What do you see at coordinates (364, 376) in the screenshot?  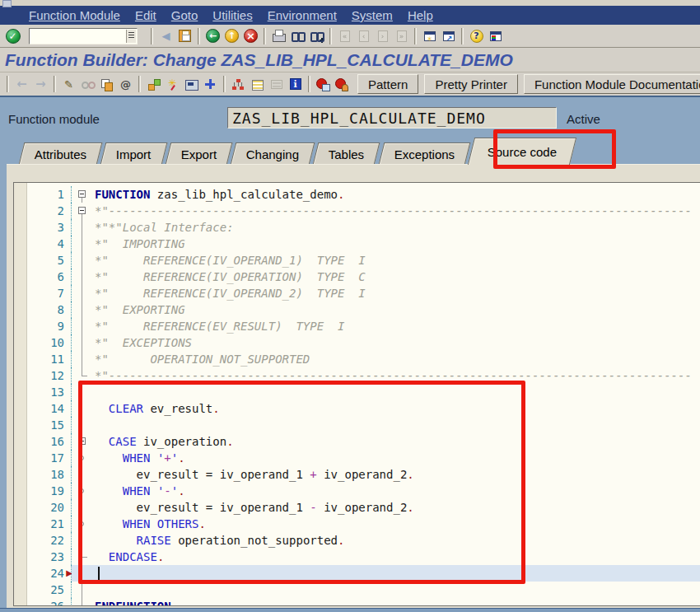 I see `code-line-12: 12*"------------------------------------…` at bounding box center [364, 376].